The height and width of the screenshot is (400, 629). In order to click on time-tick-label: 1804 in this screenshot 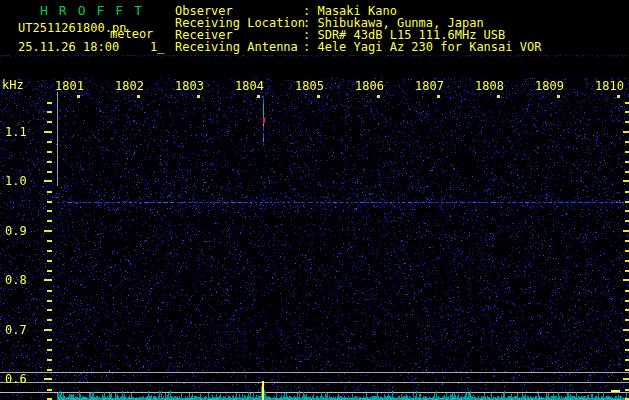, I will do `click(250, 86)`.